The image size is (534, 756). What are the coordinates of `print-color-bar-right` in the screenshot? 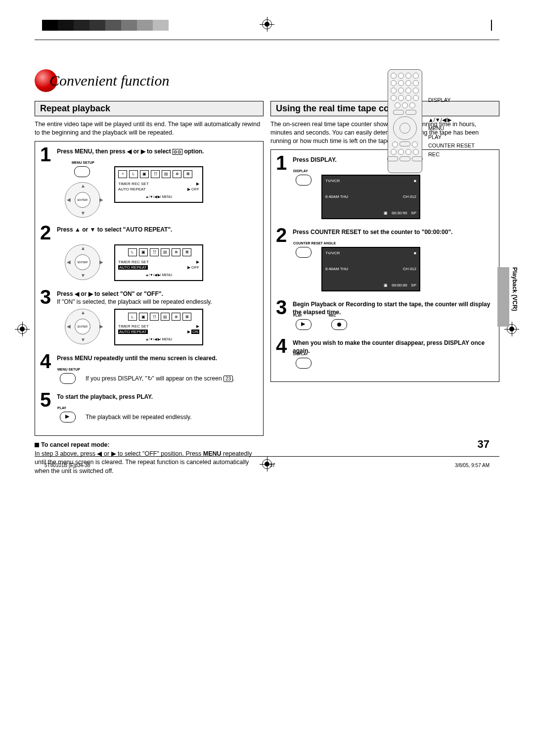 It's located at (491, 25).